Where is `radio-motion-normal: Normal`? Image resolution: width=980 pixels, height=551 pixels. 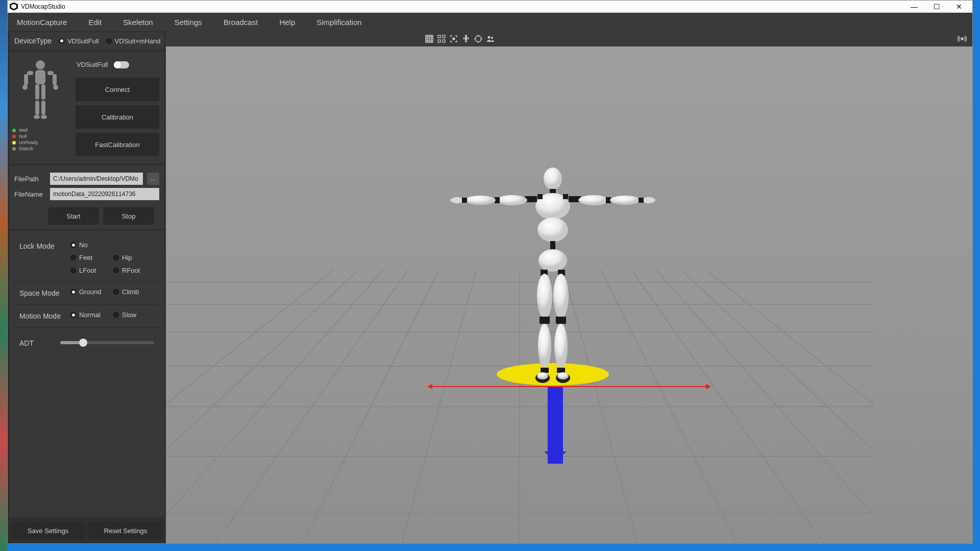
radio-motion-normal: Normal is located at coordinates (88, 315).